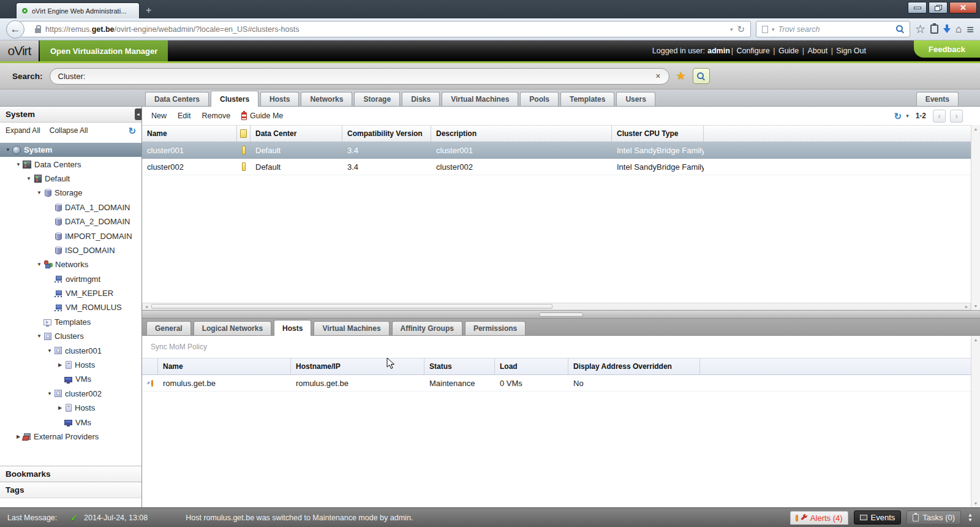  I want to click on search-go-button, so click(701, 76).